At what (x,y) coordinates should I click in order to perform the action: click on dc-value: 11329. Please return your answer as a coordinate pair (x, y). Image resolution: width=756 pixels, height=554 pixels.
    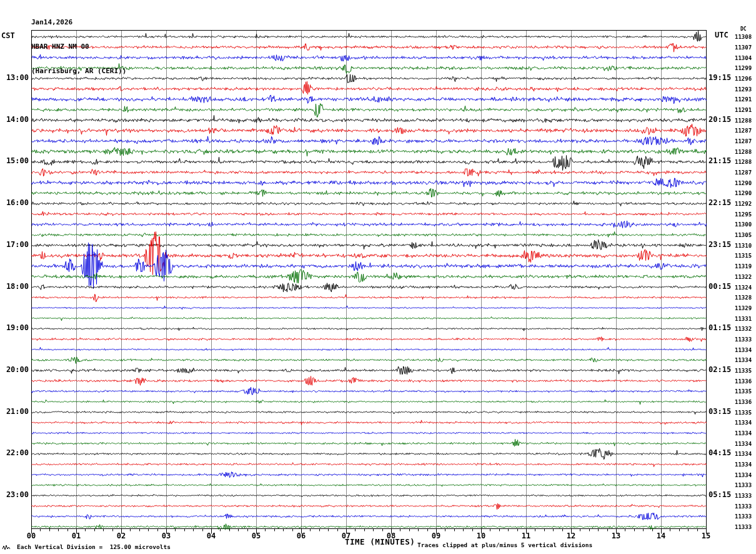
    Looking at the image, I should click on (744, 308).